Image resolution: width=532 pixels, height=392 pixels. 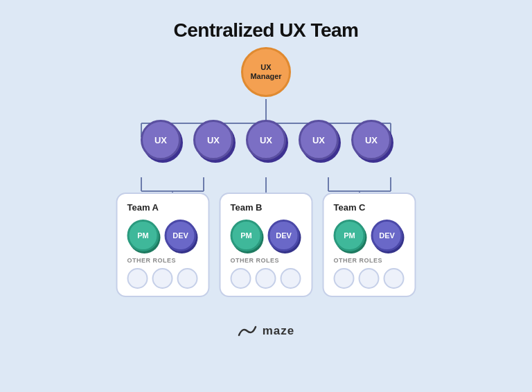 What do you see at coordinates (370, 245) in the screenshot?
I see `team-c-box: Team C PM DEV OTHER ROLES` at bounding box center [370, 245].